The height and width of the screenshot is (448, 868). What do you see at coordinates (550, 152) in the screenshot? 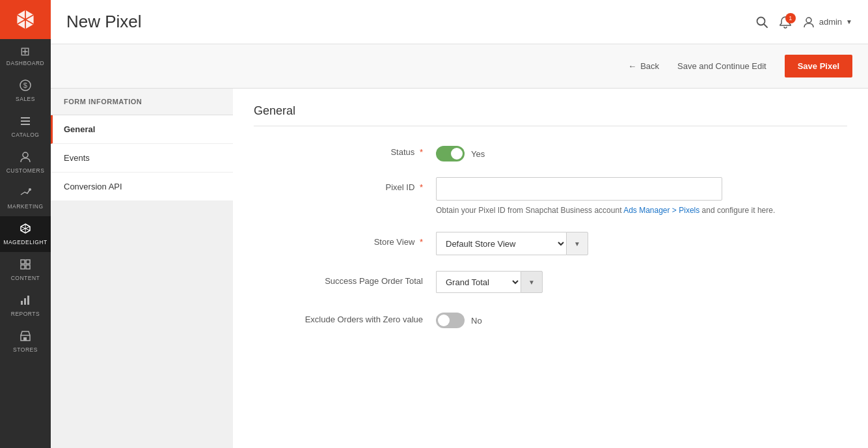
I see `status-row: Status * Yes` at bounding box center [550, 152].